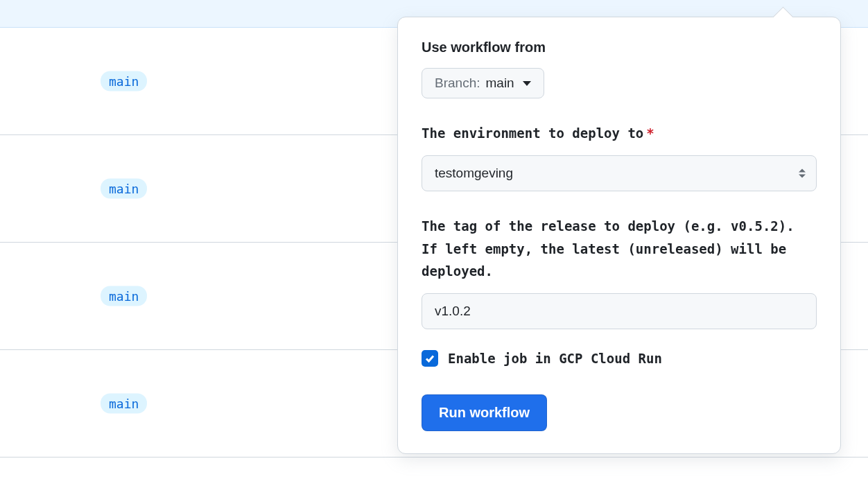 The width and height of the screenshot is (868, 488). I want to click on tag-field-label: The tag of the release to deploy (e.g. v…, so click(619, 248).